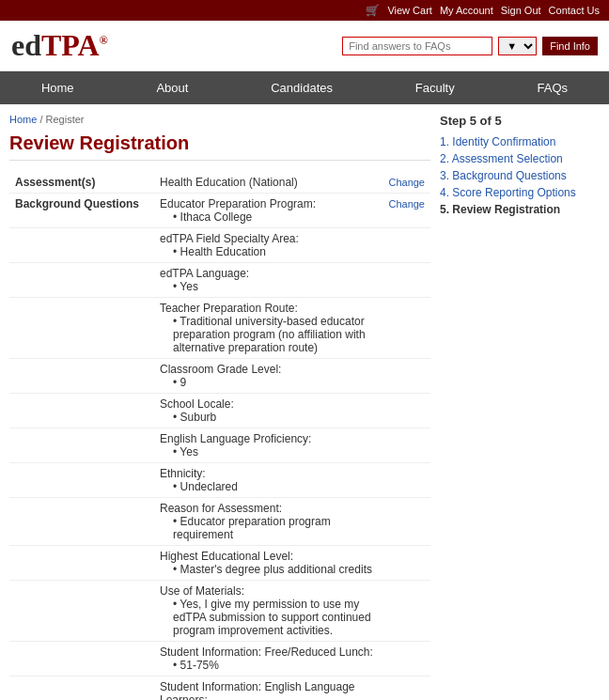 The height and width of the screenshot is (700, 609). Describe the element at coordinates (220, 564) in the screenshot. I see `highest-edu-row: Highest Educational Level: Master's degr…` at that location.